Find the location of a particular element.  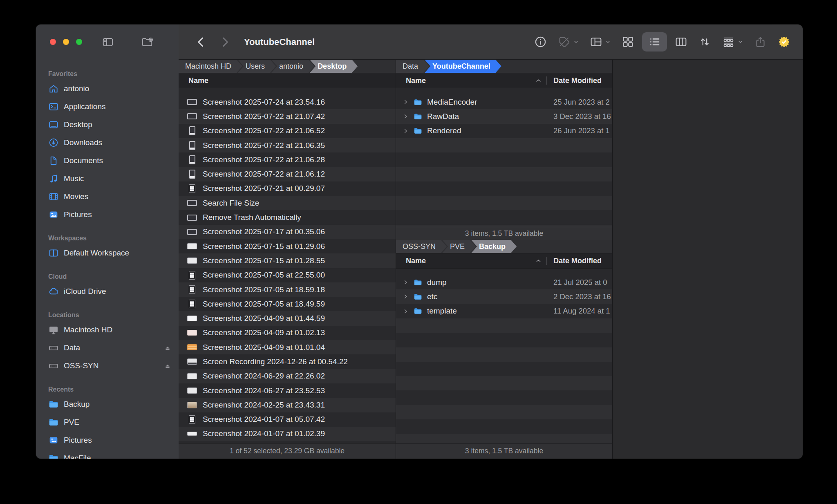

forward-button is located at coordinates (225, 42).